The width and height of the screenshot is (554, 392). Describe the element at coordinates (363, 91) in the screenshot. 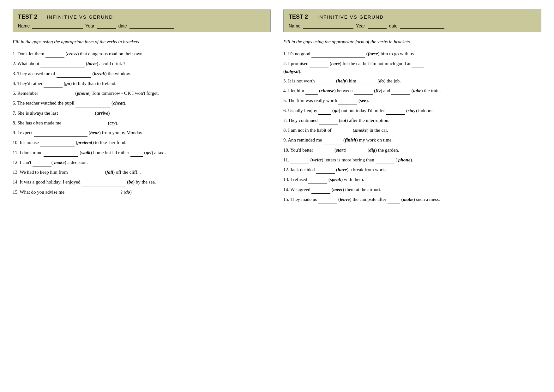

I see `right-blank-4b` at that location.